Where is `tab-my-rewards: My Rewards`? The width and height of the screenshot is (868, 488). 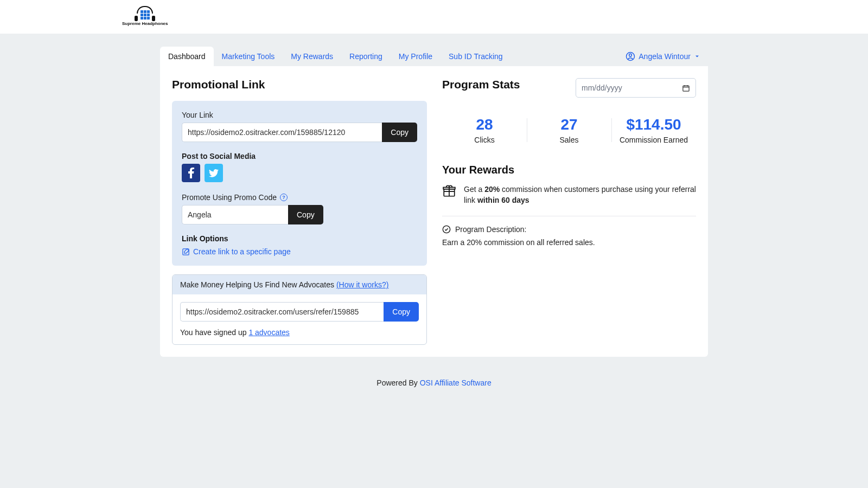 tab-my-rewards: My Rewards is located at coordinates (312, 56).